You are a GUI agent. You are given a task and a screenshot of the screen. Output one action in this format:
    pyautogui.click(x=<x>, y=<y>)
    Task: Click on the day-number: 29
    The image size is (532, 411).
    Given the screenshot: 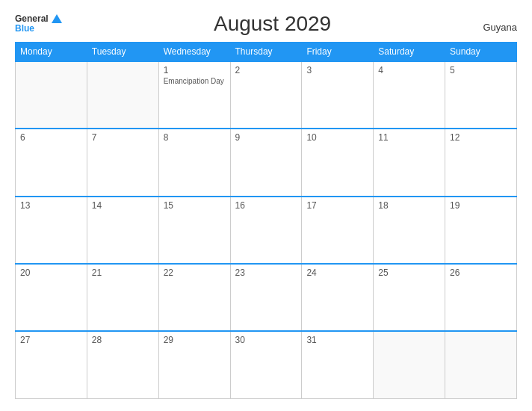 What is the action you would take?
    pyautogui.click(x=194, y=340)
    